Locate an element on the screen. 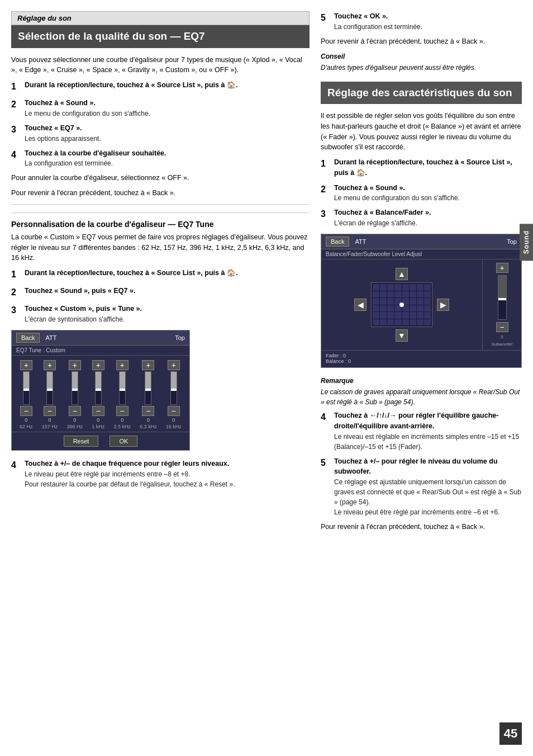 Image resolution: width=533 pixels, height=756 pixels. eq-plus-btn-6: + is located at coordinates (148, 365).